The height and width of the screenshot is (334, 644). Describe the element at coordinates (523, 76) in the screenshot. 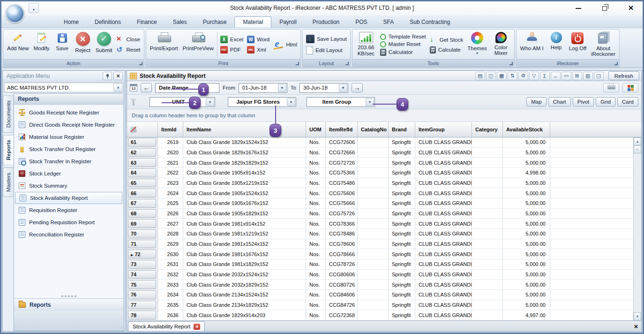

I see `settings-button: ⚙` at that location.